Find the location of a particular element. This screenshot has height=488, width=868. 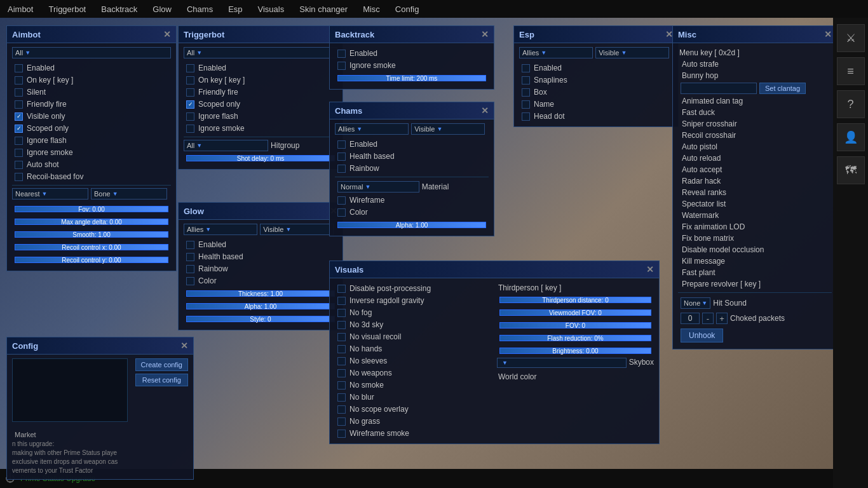

vis-ragdoll-checkbox is located at coordinates (342, 301).